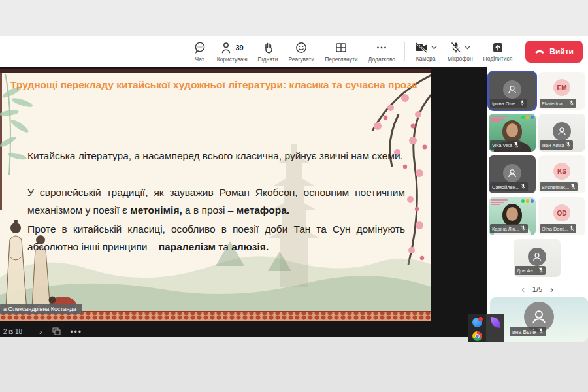  What do you see at coordinates (200, 52) in the screenshot?
I see `chat-button: Чат` at bounding box center [200, 52].